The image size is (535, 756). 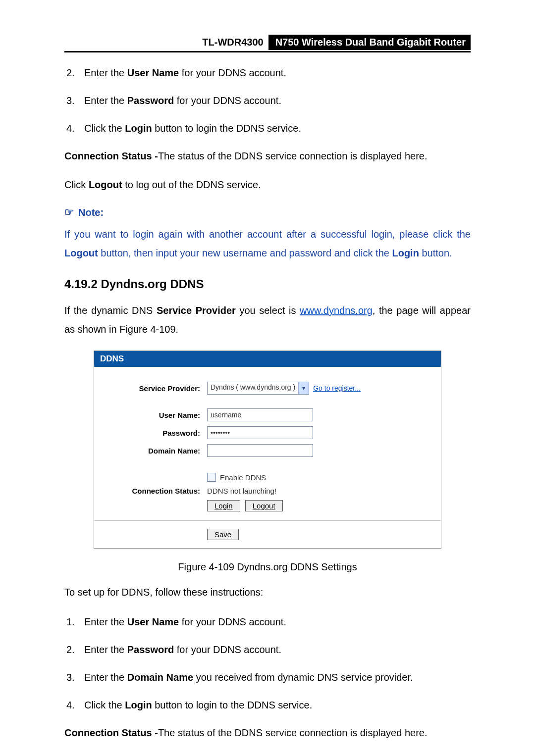 I want to click on note-label: Note:, so click(x=91, y=213).